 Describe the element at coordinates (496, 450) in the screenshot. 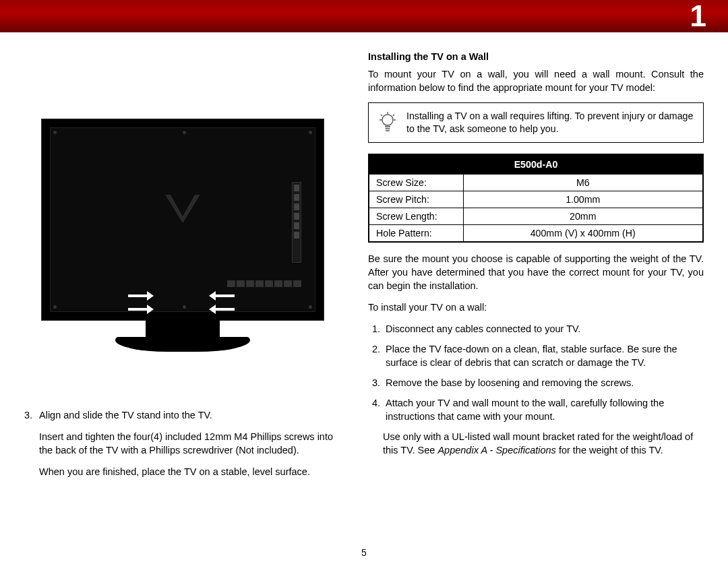

I see `appendix-reference: Appendix A - Specifications` at that location.